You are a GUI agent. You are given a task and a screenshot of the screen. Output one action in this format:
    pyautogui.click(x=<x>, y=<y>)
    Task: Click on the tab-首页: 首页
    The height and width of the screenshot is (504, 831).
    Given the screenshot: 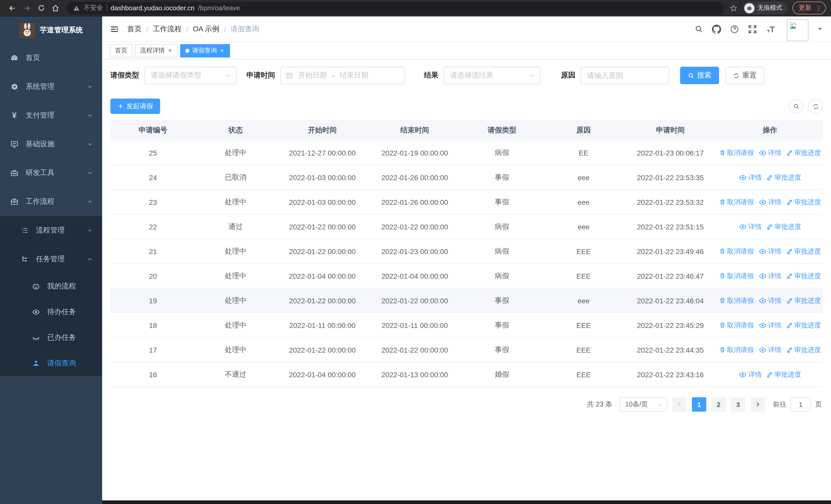 What is the action you would take?
    pyautogui.click(x=121, y=51)
    